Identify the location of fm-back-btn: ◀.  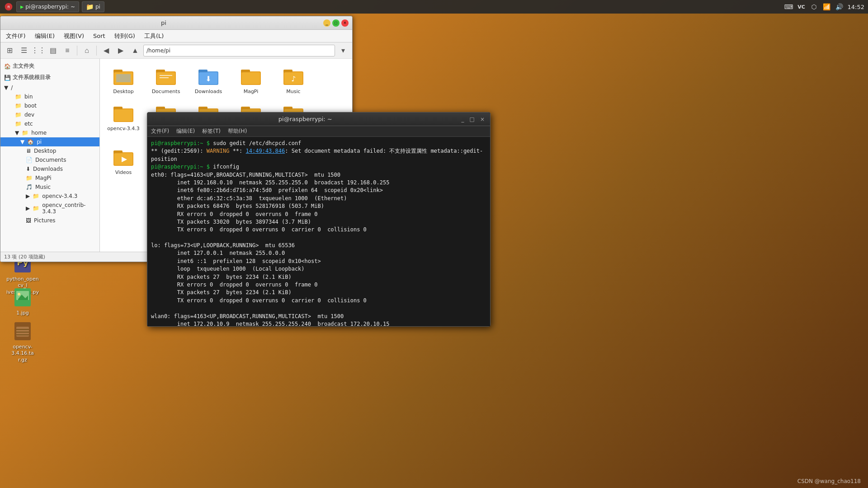
(106, 51).